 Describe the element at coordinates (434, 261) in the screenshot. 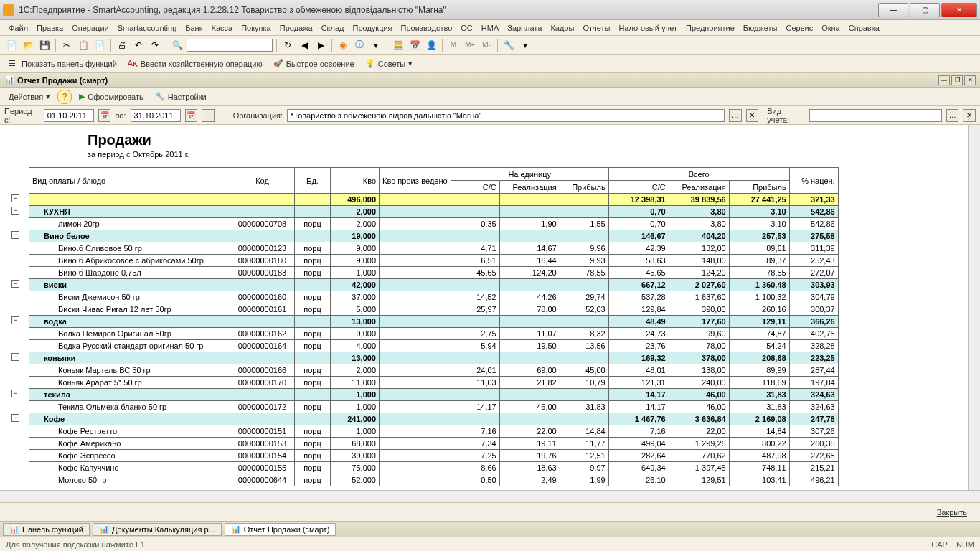

I see `table-row: Вино б Абрикосовое с абрикосами 50гр 000…` at that location.